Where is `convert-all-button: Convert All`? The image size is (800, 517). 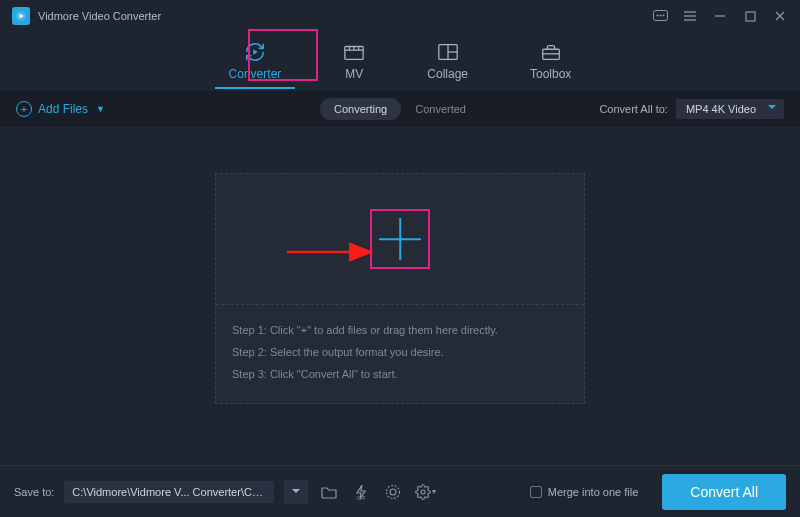 convert-all-button: Convert All is located at coordinates (724, 492).